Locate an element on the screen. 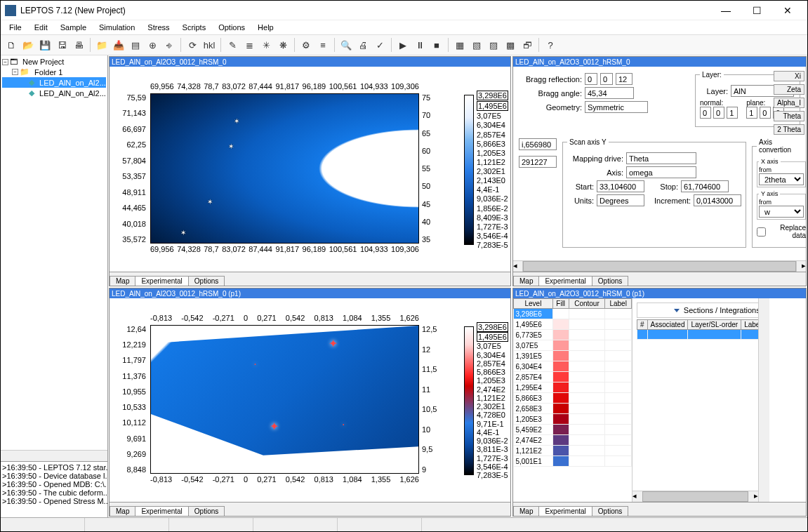  colorbar-top is located at coordinates (469, 170).